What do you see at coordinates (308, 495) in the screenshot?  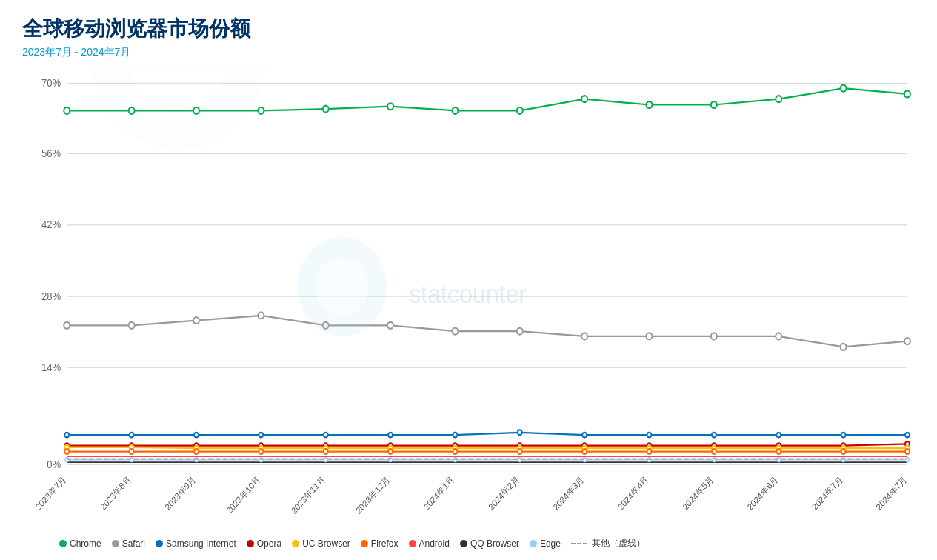 I see `svg-text: 2023年11月` at bounding box center [308, 495].